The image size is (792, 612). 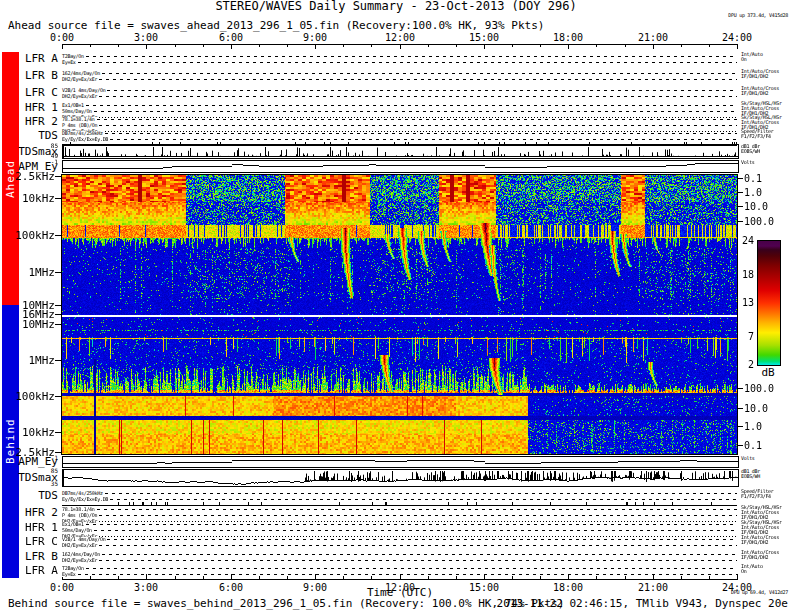 What do you see at coordinates (400, 542) in the screenshot?
I see `strip-lfr-c-b: V2B/1 4ms/Day/OnDH2/Ey=Ex/xEr` at bounding box center [400, 542].